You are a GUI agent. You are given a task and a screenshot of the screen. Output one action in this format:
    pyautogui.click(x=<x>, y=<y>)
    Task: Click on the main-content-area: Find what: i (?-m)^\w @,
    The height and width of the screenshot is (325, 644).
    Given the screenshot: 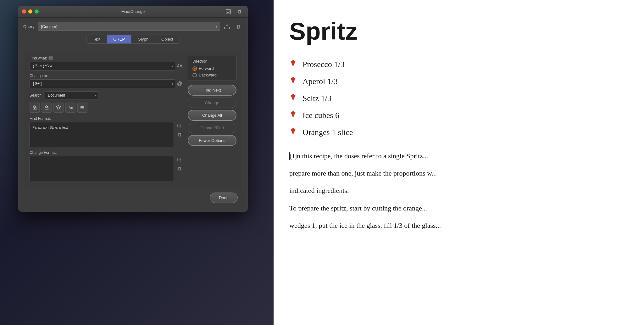 What is the action you would take?
    pyautogui.click(x=133, y=120)
    